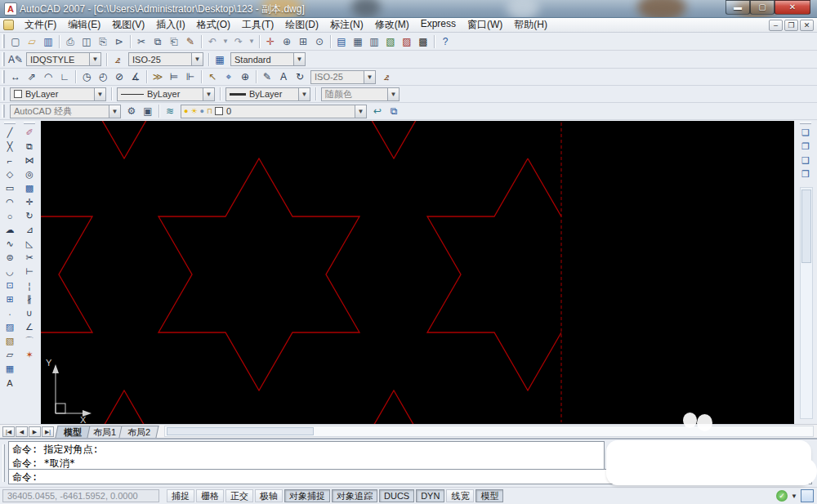 This screenshot has height=504, width=817. Describe the element at coordinates (119, 77) in the screenshot. I see `dim-diameter-icon: ⊘` at that location.